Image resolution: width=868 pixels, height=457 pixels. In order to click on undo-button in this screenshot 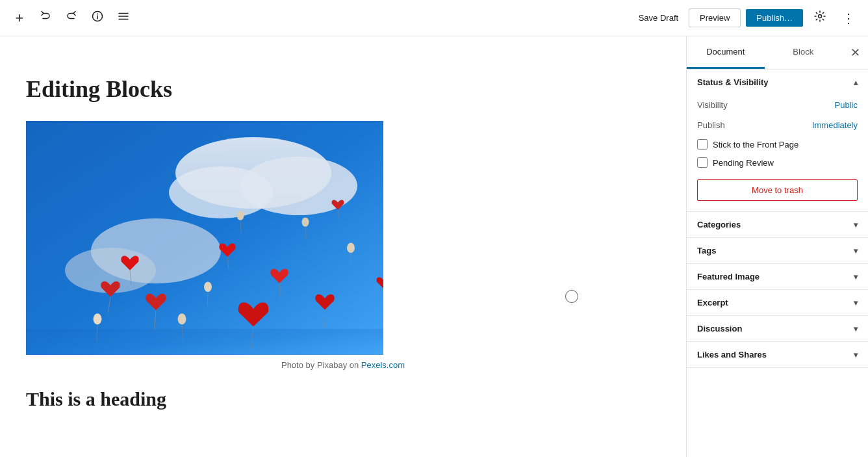, I will do `click(45, 18)`.